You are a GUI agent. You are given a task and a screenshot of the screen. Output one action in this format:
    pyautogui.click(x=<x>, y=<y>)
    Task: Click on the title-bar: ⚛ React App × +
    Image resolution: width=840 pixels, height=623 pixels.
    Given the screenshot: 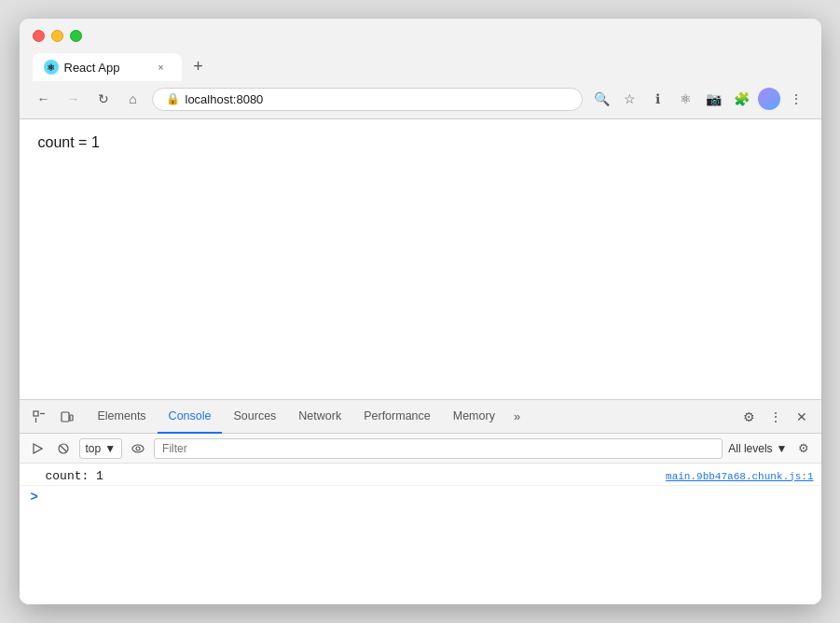 What is the action you would take?
    pyautogui.click(x=420, y=50)
    